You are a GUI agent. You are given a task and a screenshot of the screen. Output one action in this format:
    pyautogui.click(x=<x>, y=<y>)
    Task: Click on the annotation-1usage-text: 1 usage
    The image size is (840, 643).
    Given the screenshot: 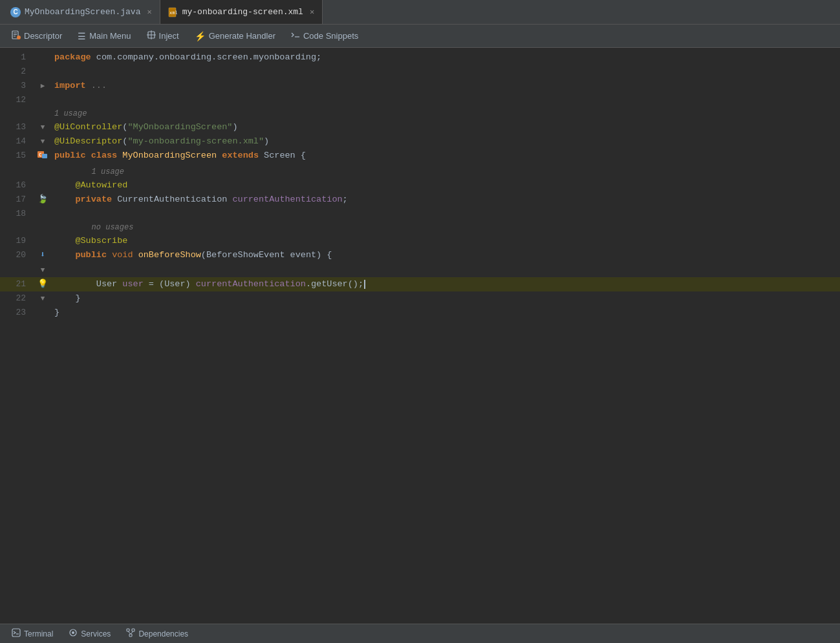 What is the action you would take?
    pyautogui.click(x=446, y=114)
    